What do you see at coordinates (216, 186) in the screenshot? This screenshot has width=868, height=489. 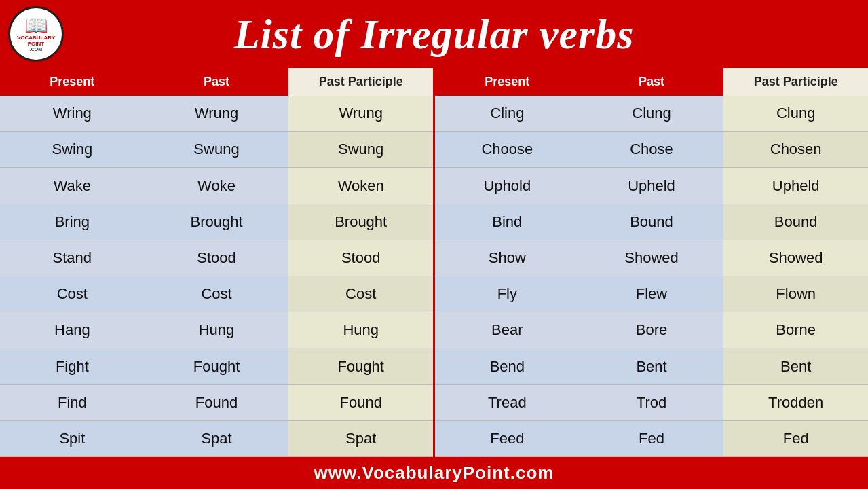 I see `left-table-row: WakeWokeWoken` at bounding box center [216, 186].